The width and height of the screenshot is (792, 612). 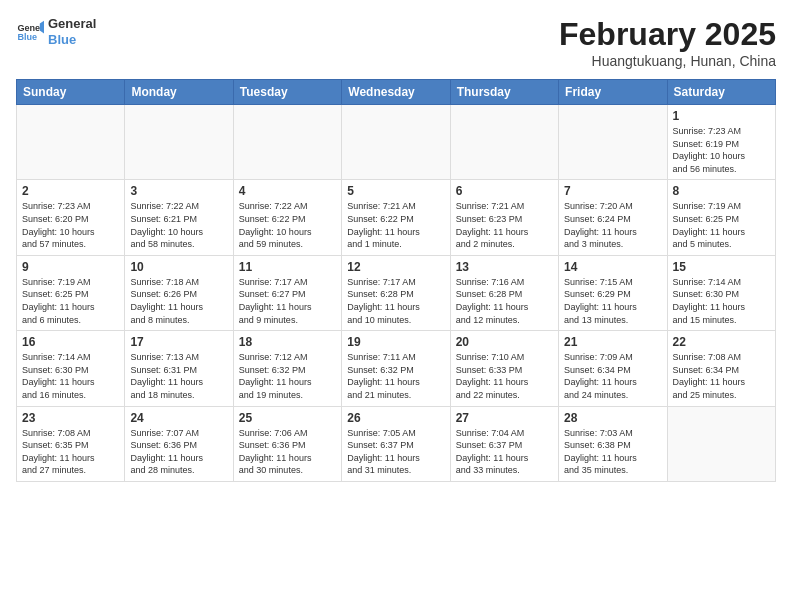 What do you see at coordinates (504, 342) in the screenshot?
I see `day-number: 20` at bounding box center [504, 342].